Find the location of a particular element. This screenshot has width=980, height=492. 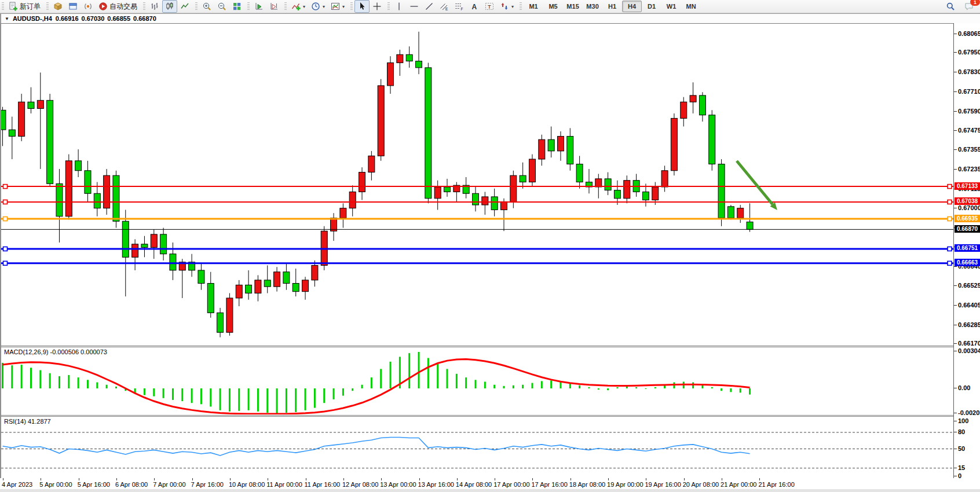

price-axis: 0.680650.679500.678300.677100.675900.674… is located at coordinates (967, 251).